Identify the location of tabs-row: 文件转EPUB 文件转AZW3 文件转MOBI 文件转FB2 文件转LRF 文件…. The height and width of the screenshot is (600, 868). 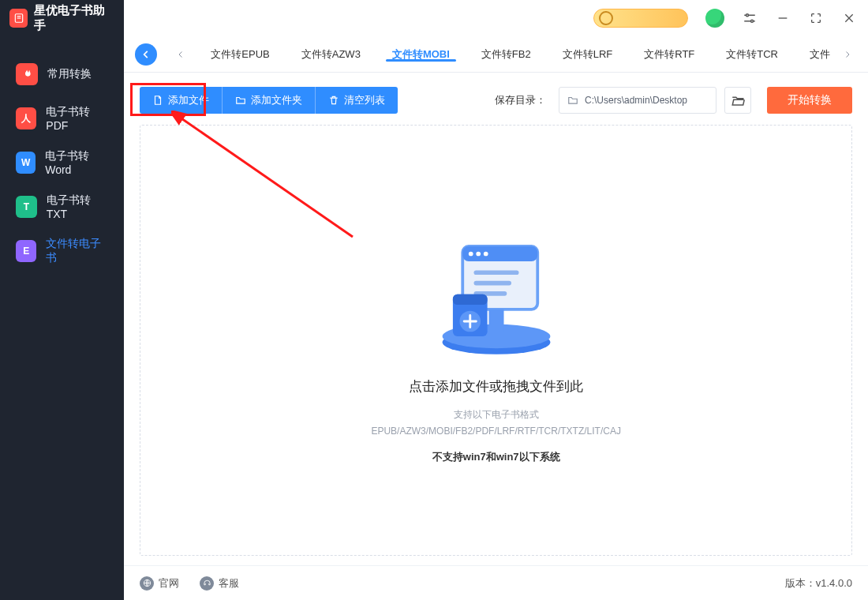
(496, 54).